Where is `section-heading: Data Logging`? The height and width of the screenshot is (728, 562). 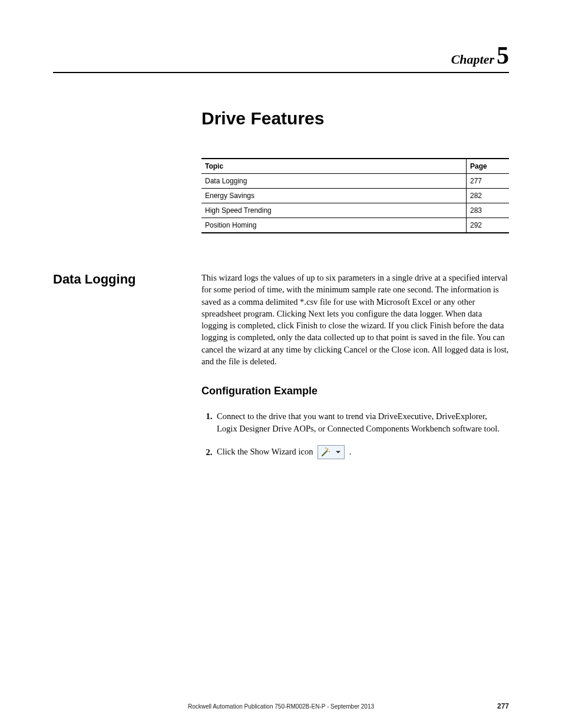
section-heading: Data Logging is located at coordinates (127, 279).